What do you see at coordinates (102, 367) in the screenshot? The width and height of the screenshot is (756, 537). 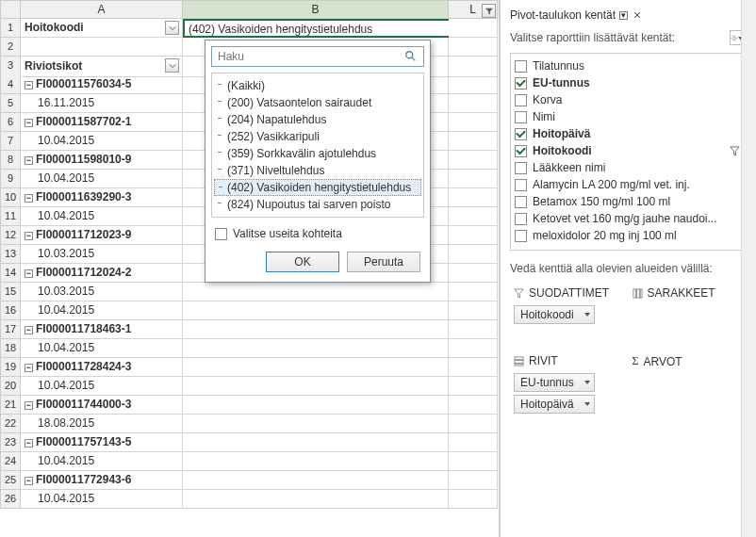 I see `group-row: −FI000011728424-3` at bounding box center [102, 367].